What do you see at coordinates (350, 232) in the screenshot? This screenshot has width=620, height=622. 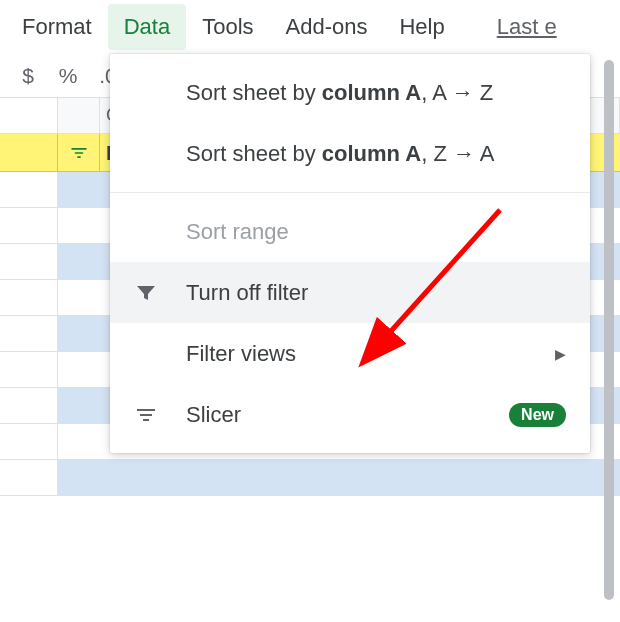 I see `menu-sort-range: Sort range` at bounding box center [350, 232].